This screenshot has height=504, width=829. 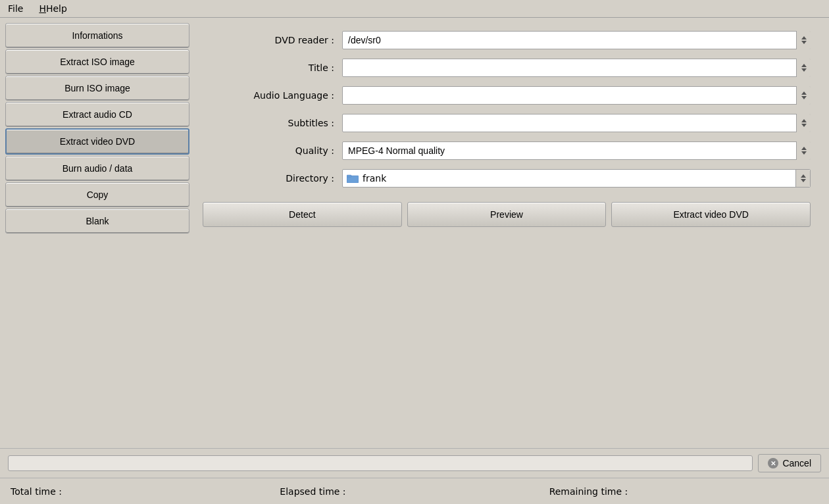 I want to click on dvd-reader-select: /dev/sr0, so click(x=576, y=40).